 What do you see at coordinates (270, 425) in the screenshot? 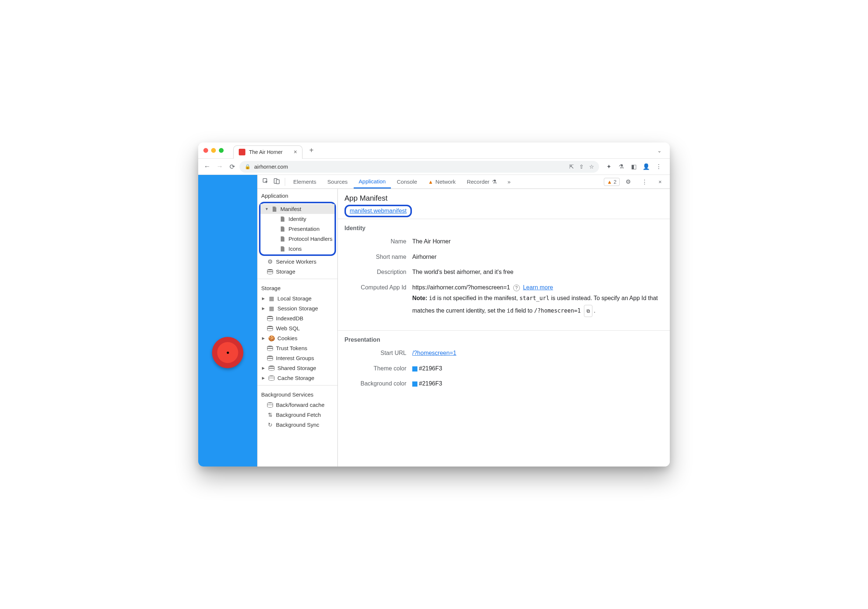
I see `sync-icon: ↻` at bounding box center [270, 425].